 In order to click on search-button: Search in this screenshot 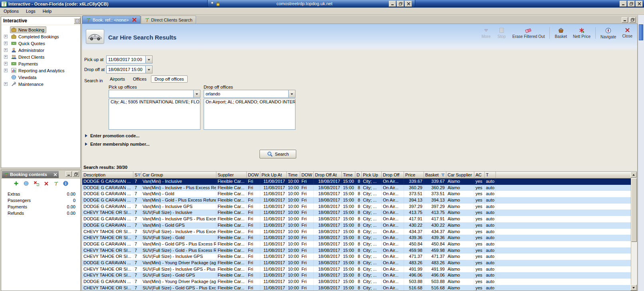, I will do `click(278, 154)`.